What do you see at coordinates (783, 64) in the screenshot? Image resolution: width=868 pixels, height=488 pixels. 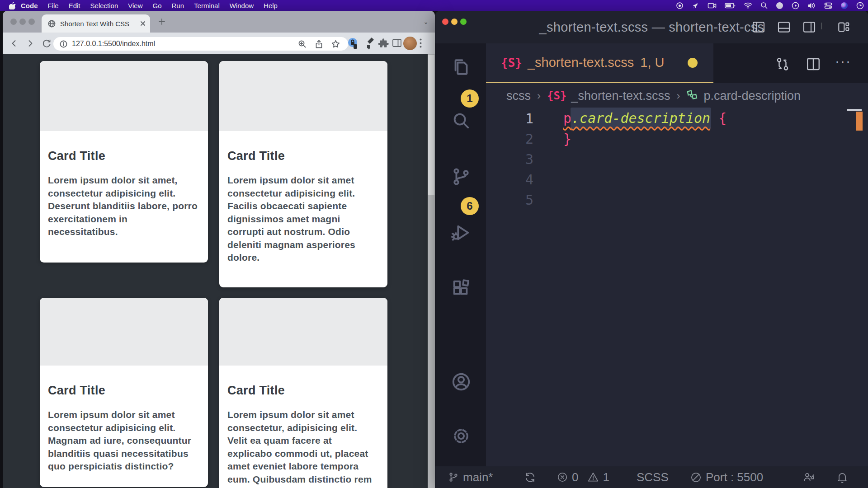 I see `open-changes-icon` at bounding box center [783, 64].